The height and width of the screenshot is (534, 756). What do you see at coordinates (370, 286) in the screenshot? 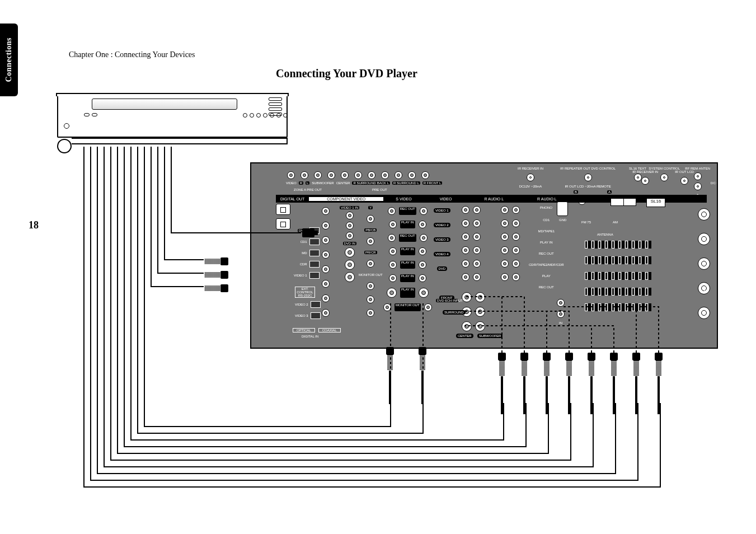
I see `comp-mon-y2` at bounding box center [370, 286].